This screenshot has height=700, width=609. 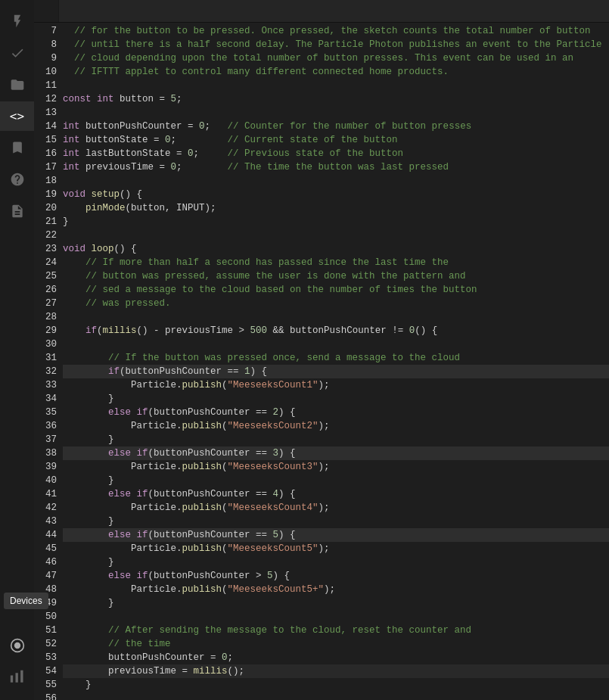 What do you see at coordinates (45, 167) in the screenshot?
I see `line-number: 17` at bounding box center [45, 167].